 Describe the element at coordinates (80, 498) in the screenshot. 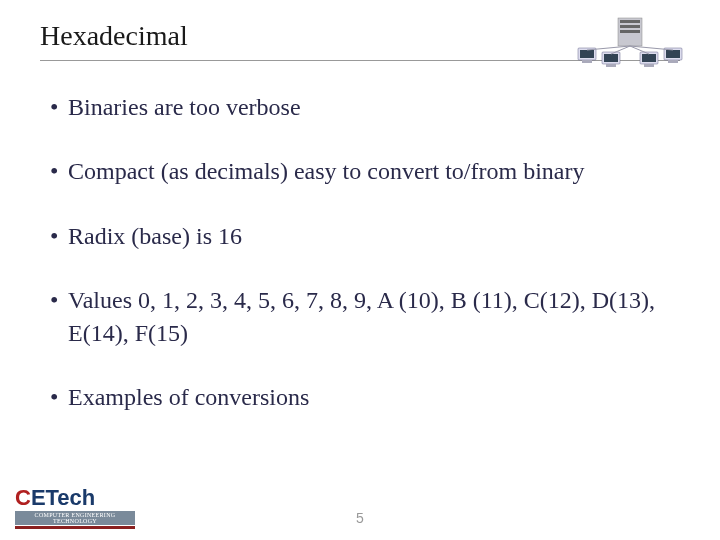

I see `logo-text: CETech` at that location.